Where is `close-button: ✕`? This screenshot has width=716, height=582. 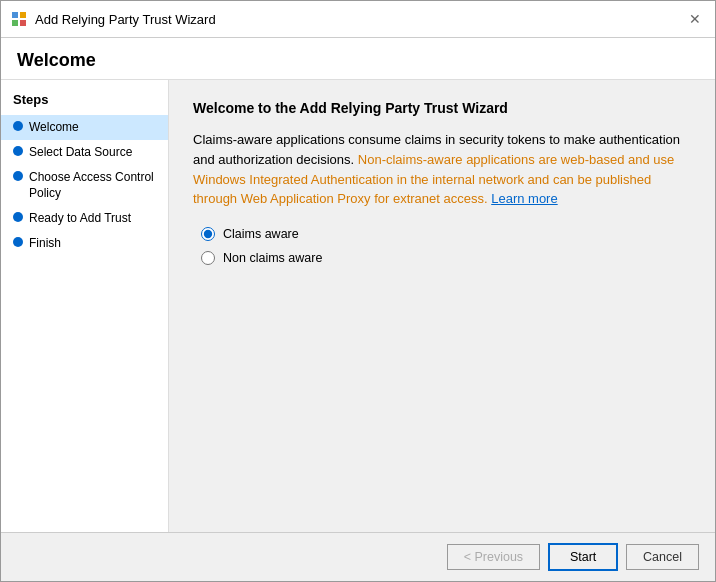
close-button: ✕ is located at coordinates (695, 19).